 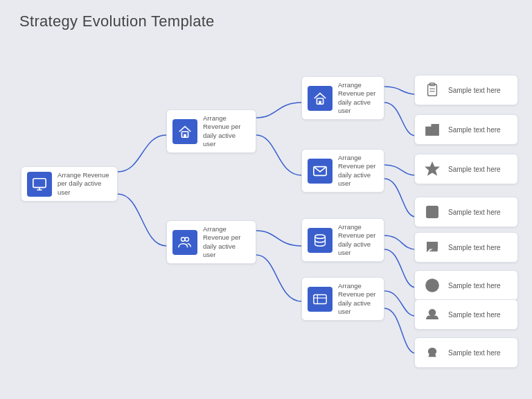 I want to click on branch1-svg, so click(x=320, y=98).